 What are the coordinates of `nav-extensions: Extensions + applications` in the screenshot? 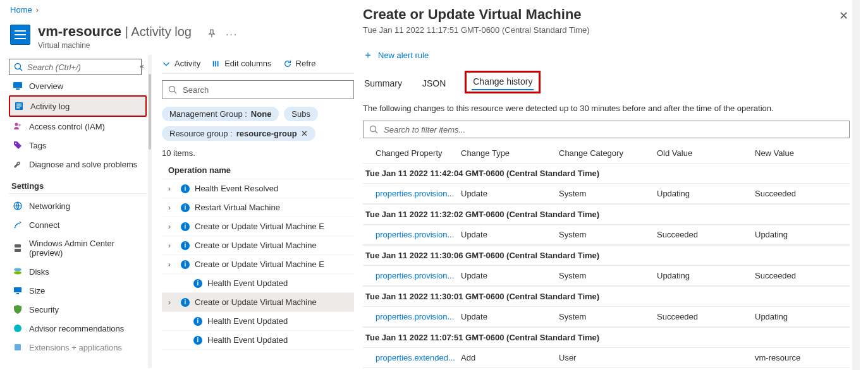 It's located at (78, 347).